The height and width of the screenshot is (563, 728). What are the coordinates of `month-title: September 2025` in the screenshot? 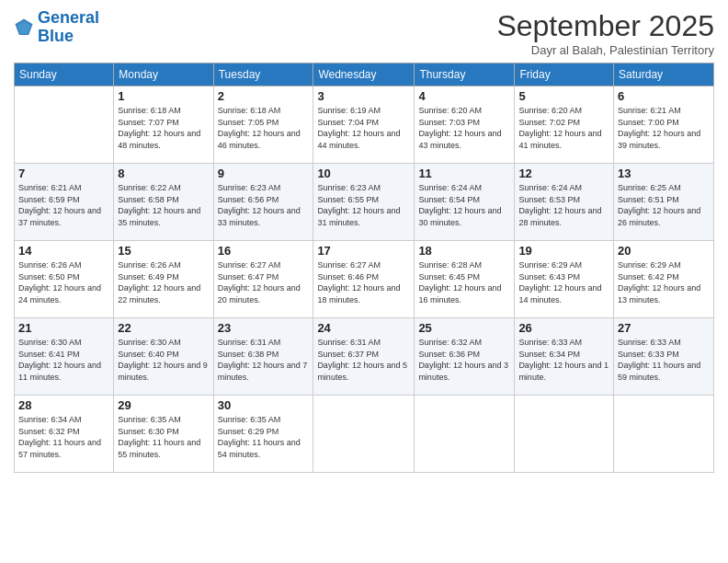 It's located at (605, 26).